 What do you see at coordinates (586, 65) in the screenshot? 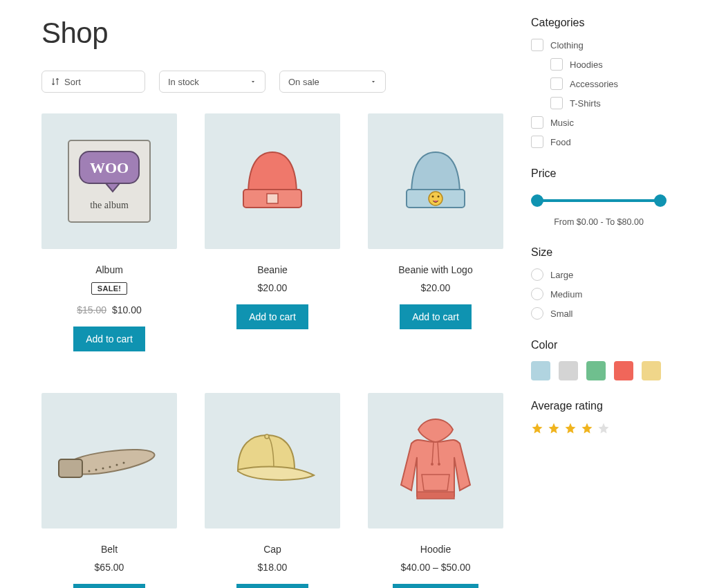
I see `category-label: Hoodies` at bounding box center [586, 65].